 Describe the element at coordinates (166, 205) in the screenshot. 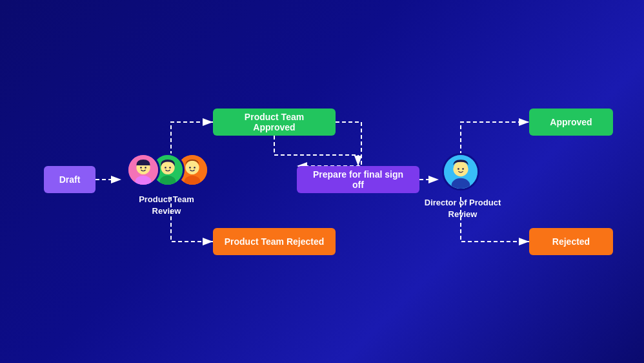

I see `product-team-review-label: Product Team Review` at that location.